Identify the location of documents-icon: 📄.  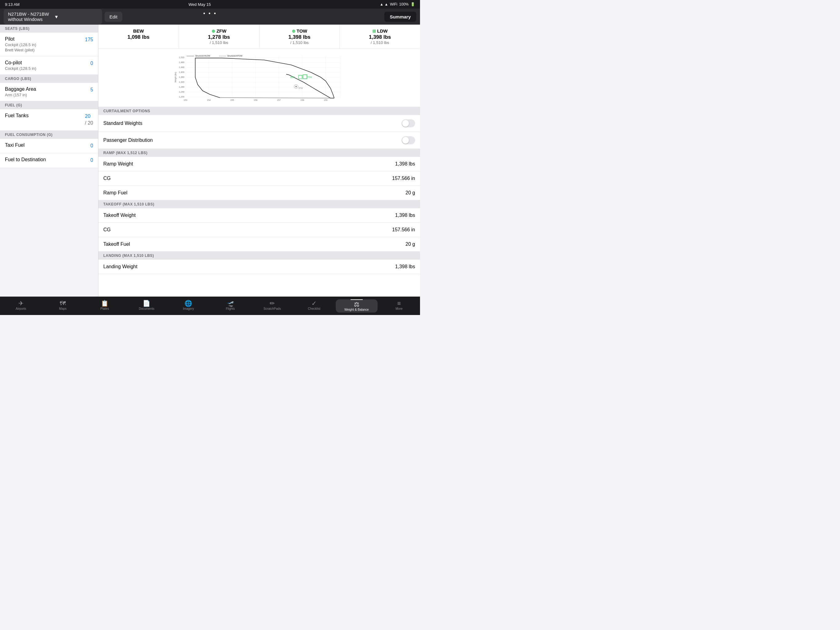
(147, 303).